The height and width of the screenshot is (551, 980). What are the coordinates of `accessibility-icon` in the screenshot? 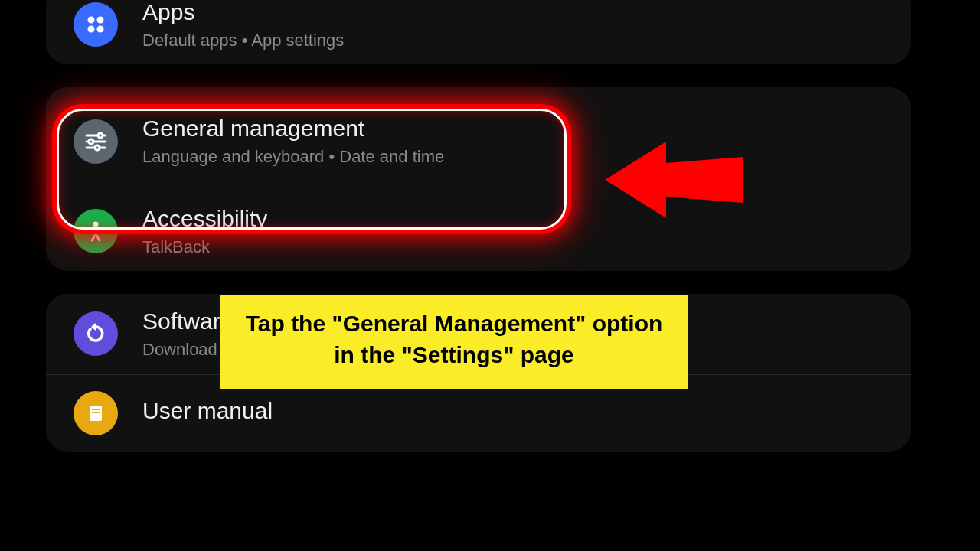 It's located at (96, 231).